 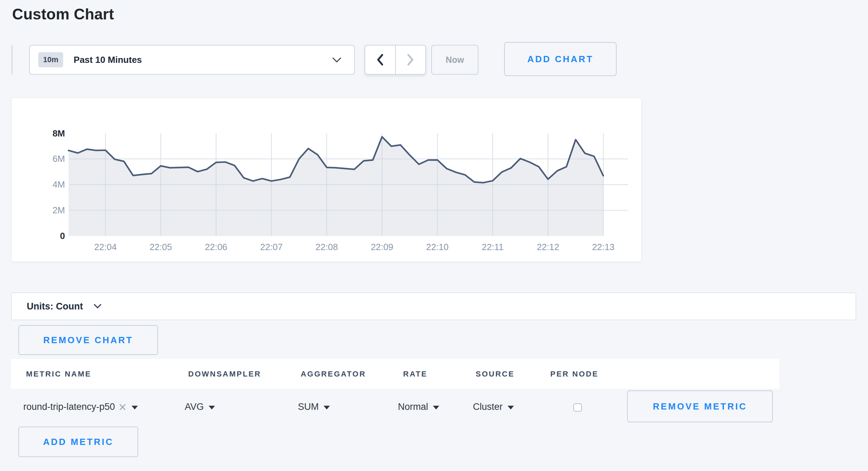 I want to click on metric-name-value: round-trip-latency-p50, so click(x=69, y=407).